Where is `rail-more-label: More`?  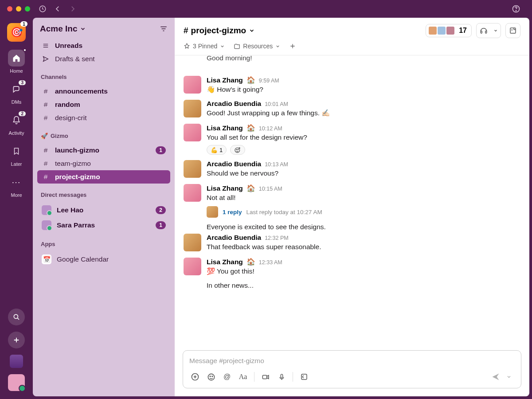 rail-more-label: More is located at coordinates (16, 195).